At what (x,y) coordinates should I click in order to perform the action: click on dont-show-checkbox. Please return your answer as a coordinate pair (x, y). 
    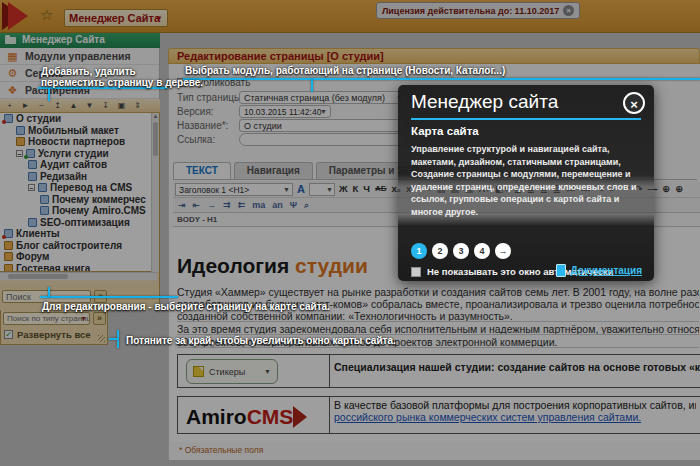
    Looking at the image, I should click on (416, 272).